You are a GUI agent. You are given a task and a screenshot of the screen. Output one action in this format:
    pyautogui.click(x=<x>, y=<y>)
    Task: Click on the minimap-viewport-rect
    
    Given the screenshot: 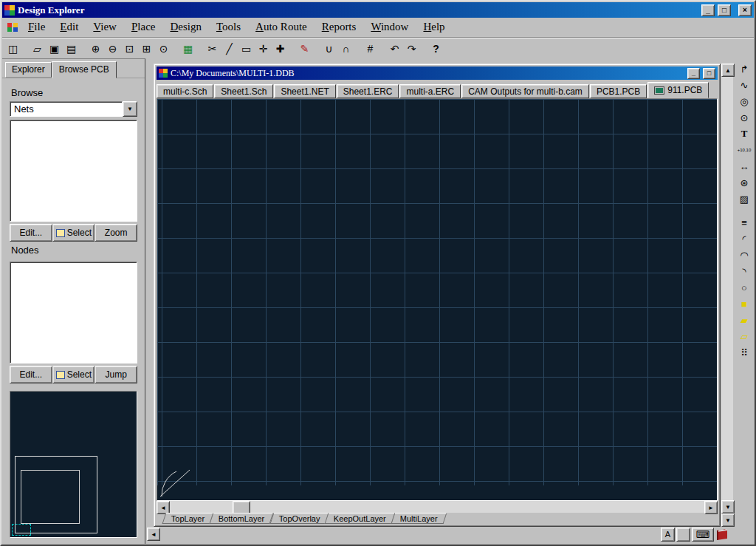 What is the action you would take?
    pyautogui.click(x=21, y=530)
    